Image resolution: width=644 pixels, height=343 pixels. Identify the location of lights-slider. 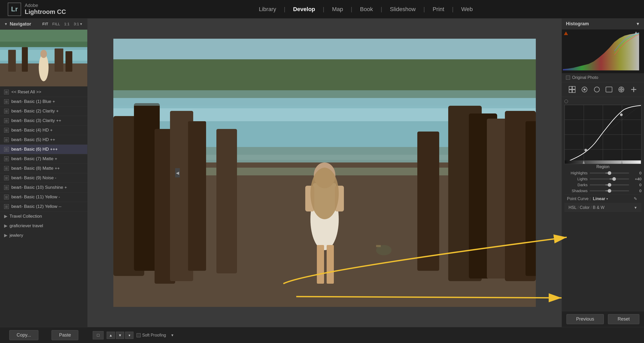
(609, 179).